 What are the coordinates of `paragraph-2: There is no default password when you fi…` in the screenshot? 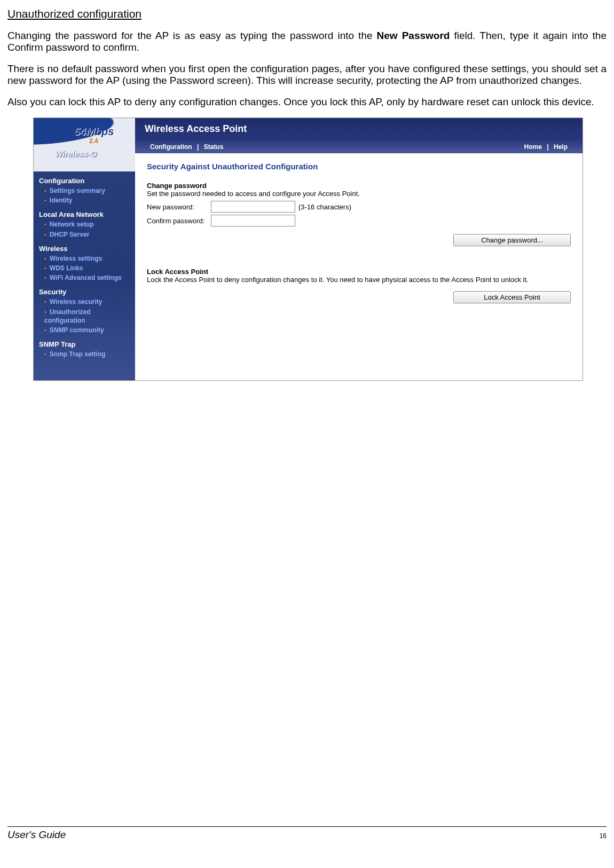 It's located at (307, 75).